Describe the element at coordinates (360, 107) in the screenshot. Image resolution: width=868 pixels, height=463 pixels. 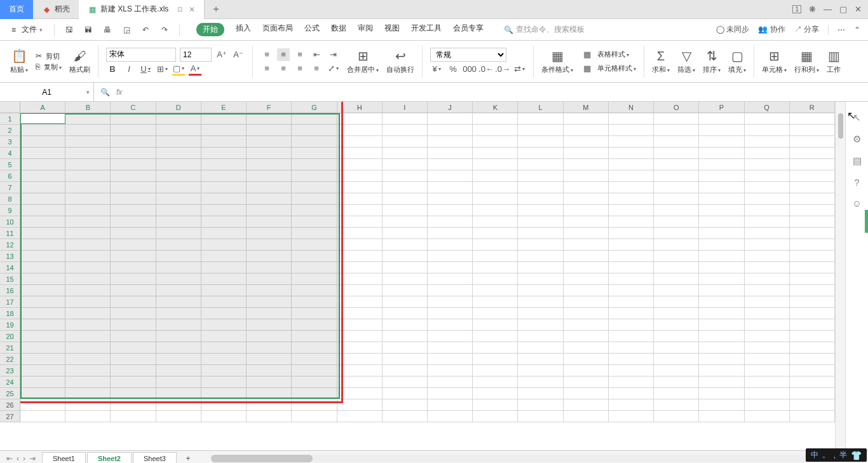
I see `col-header: H` at that location.